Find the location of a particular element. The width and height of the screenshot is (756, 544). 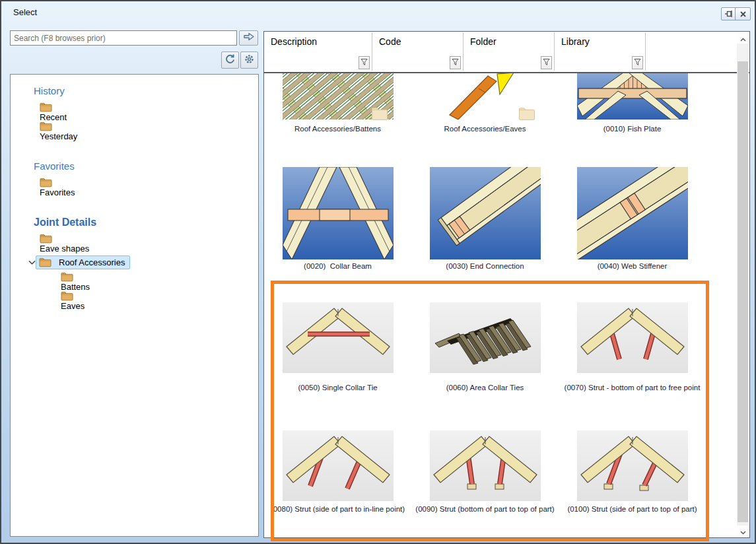

refresh-button is located at coordinates (230, 60).